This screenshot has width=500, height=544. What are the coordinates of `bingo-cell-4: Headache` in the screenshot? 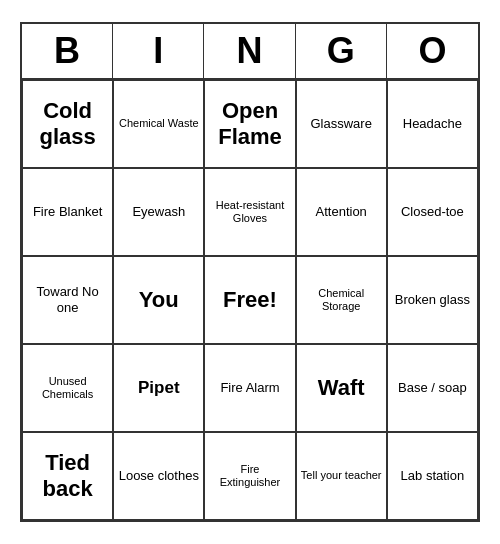 It's located at (432, 124).